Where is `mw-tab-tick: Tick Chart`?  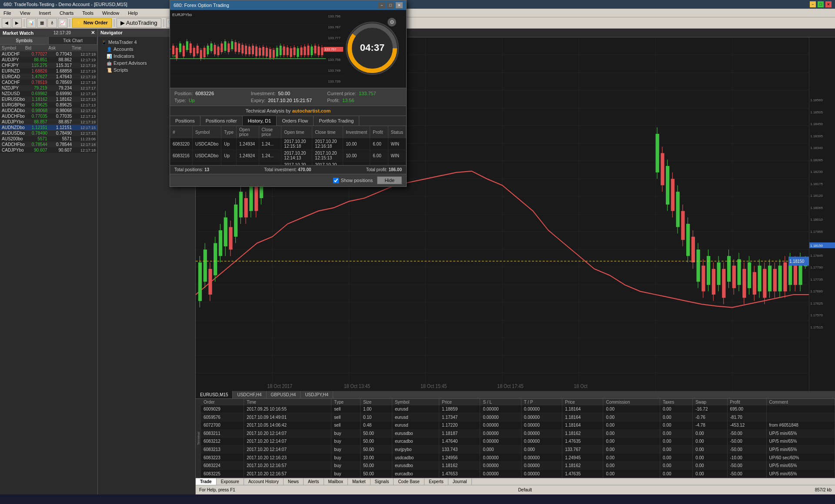 mw-tab-tick: Tick Chart is located at coordinates (73, 41).